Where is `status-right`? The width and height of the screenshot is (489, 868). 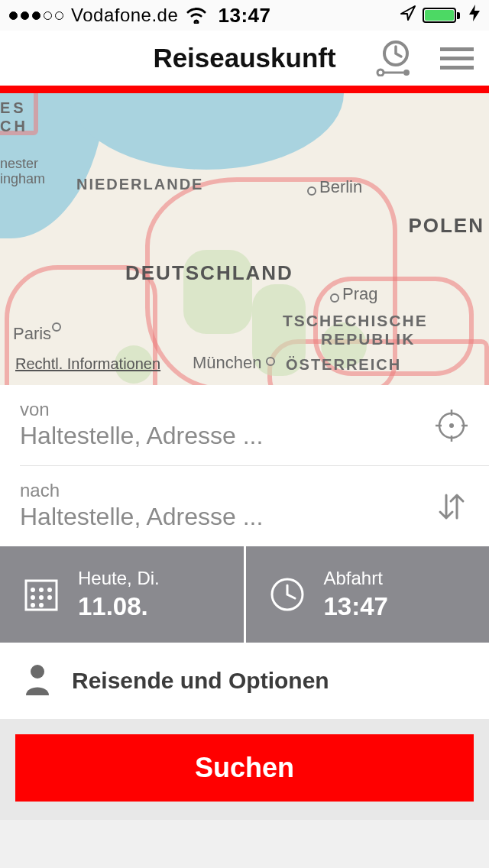
status-right is located at coordinates (440, 15).